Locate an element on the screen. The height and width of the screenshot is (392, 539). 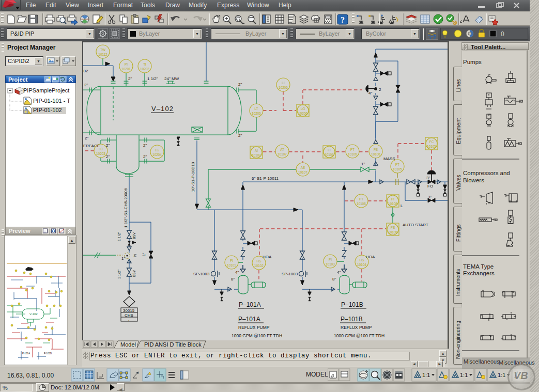
svg-text: AE is located at coordinates (303, 167).